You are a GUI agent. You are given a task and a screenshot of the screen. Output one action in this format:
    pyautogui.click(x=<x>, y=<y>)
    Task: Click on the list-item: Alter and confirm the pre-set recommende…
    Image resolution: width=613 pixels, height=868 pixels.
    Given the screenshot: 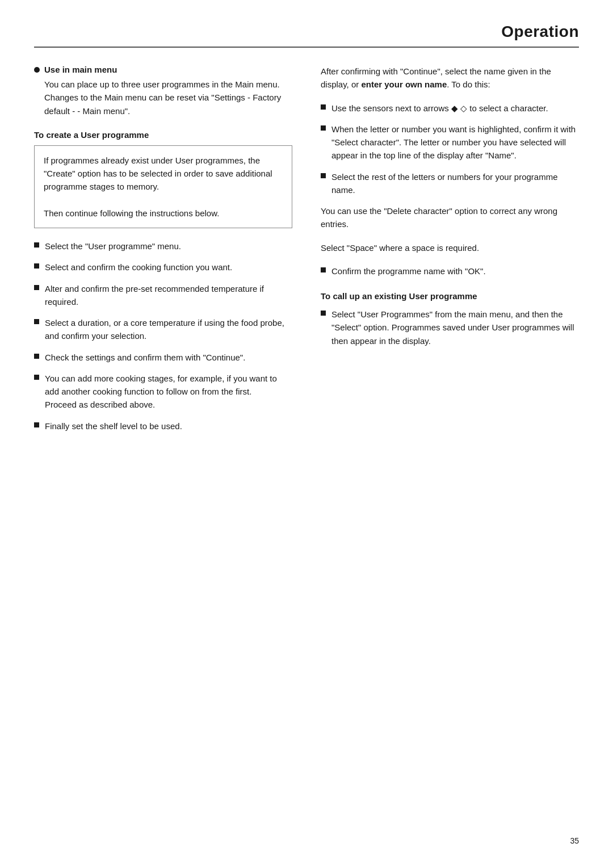 What is the action you would take?
    pyautogui.click(x=163, y=295)
    